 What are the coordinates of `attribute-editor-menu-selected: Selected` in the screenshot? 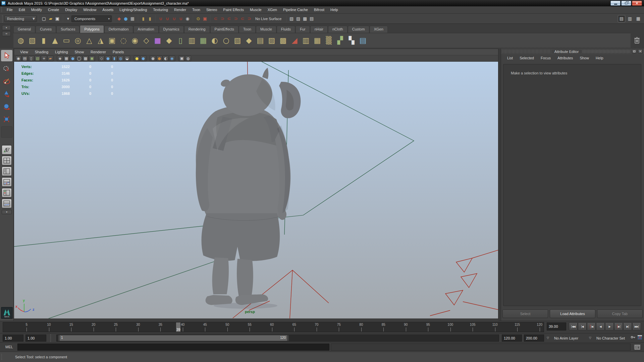 It's located at (527, 58).